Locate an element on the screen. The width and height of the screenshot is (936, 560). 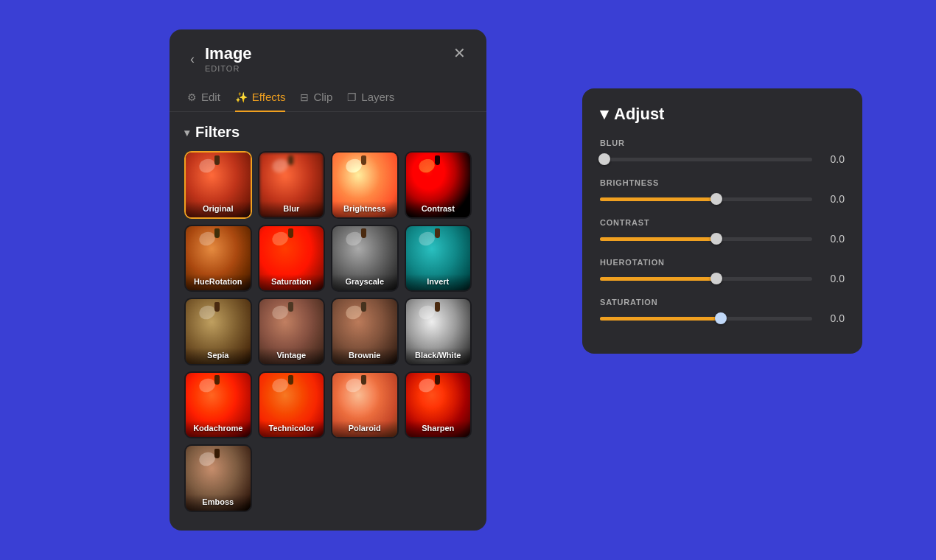
clip-icon: ⊟ is located at coordinates (304, 97).